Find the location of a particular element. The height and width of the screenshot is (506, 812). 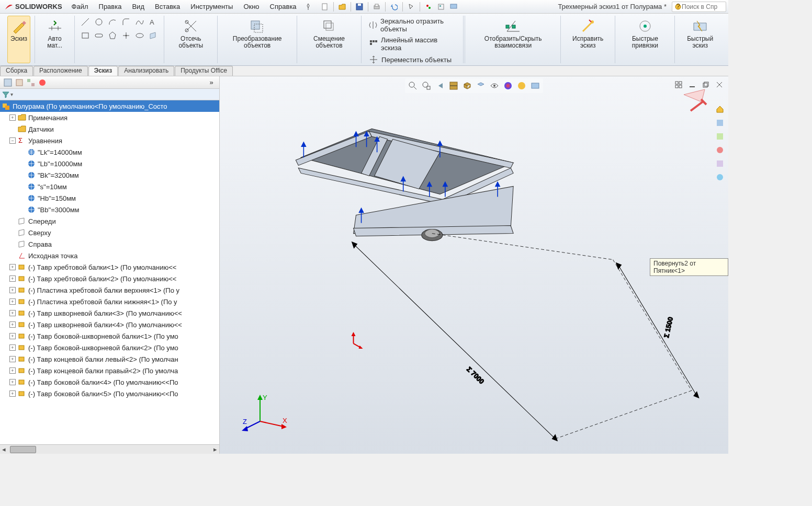

quick-snaps-button: Быстрые привязки is located at coordinates (645, 40).